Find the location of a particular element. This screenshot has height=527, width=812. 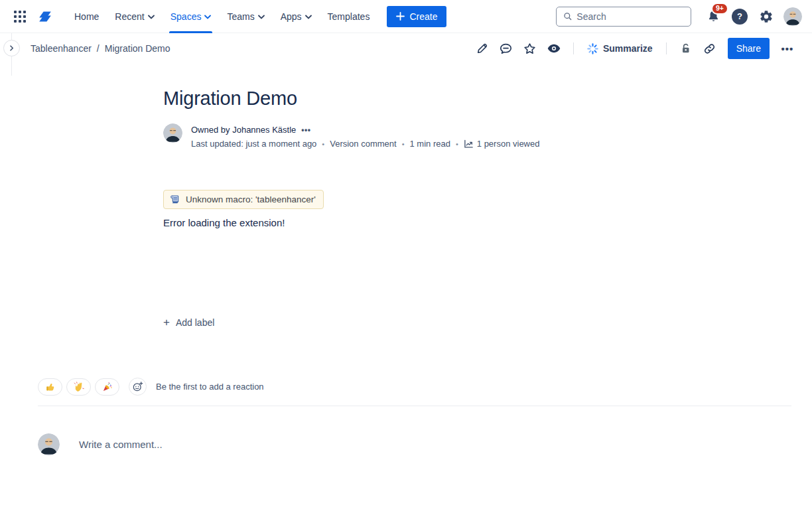

page-title: Migration Demo is located at coordinates (409, 98).